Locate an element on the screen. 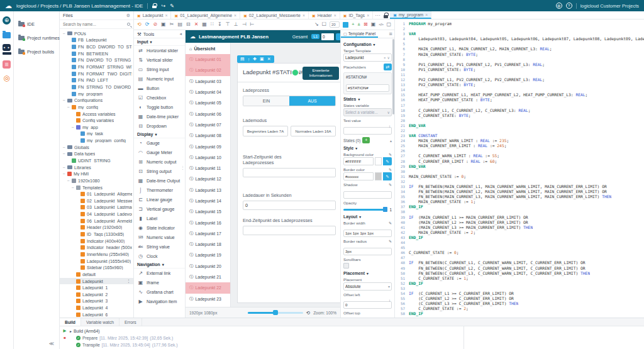 Image resolution: width=644 pixels, height=349 pixels. code-line: 13 PV2_CURRENT_STATE: BYTE; is located at coordinates (519, 85).